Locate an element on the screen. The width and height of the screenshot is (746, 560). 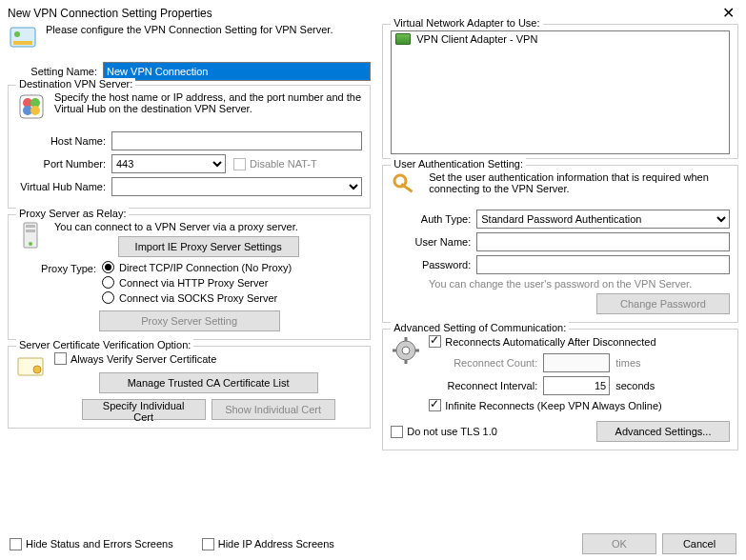
specify-cert-button: Specify Individual Cert is located at coordinates (144, 410).